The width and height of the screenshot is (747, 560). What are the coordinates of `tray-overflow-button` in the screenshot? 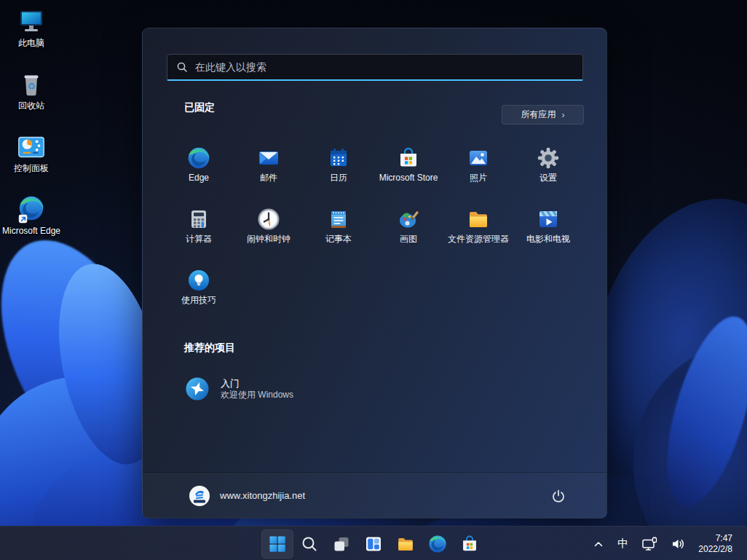 It's located at (598, 544).